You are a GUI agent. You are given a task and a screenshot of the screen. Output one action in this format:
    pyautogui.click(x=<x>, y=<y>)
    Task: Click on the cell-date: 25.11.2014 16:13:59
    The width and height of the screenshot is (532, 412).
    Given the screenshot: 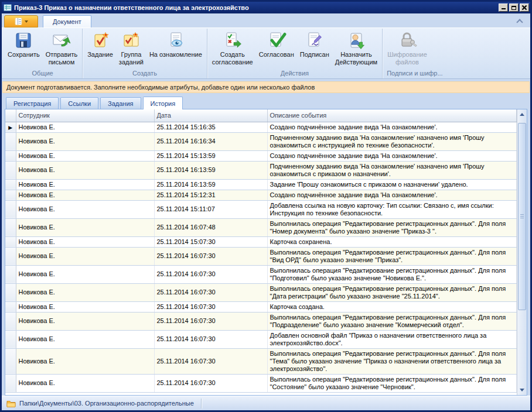 What is the action you would take?
    pyautogui.click(x=211, y=184)
    